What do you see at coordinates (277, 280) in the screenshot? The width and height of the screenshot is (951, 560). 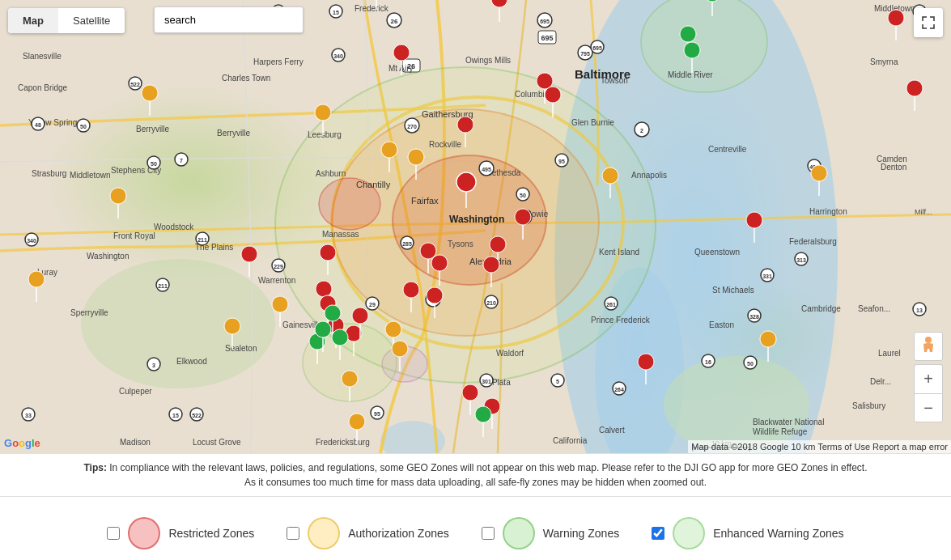 I see `svg-text: Warrenton` at bounding box center [277, 280].